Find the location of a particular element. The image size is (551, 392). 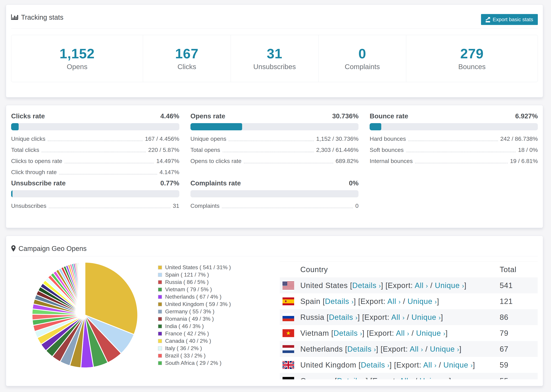

country-row: United States [Details ›] [Export: All ›… is located at coordinates (409, 285).